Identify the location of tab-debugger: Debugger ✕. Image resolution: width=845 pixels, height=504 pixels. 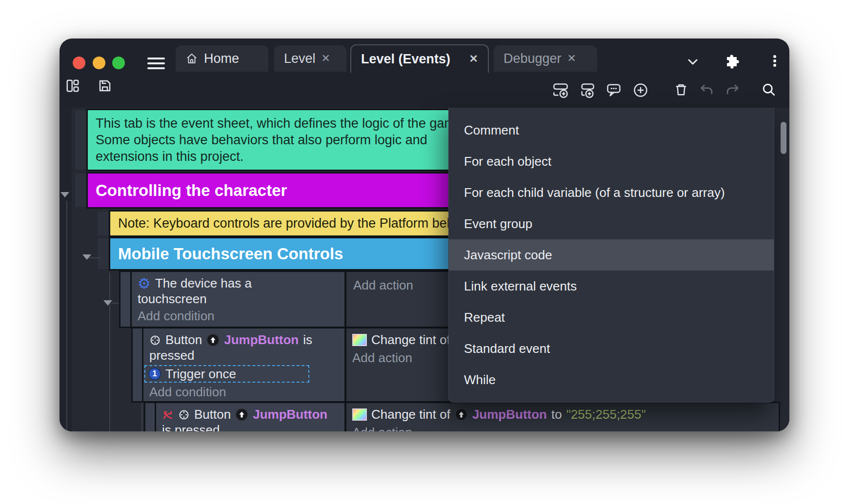
(545, 58).